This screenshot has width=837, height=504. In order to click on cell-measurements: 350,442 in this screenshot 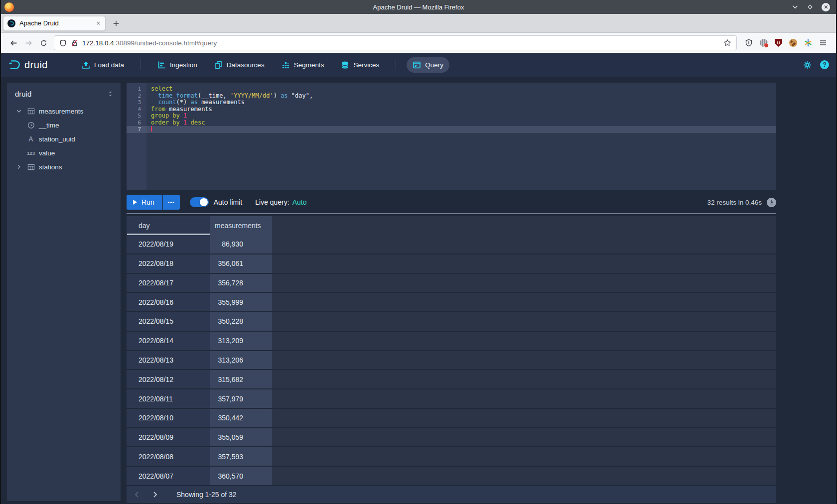, I will do `click(241, 418)`.